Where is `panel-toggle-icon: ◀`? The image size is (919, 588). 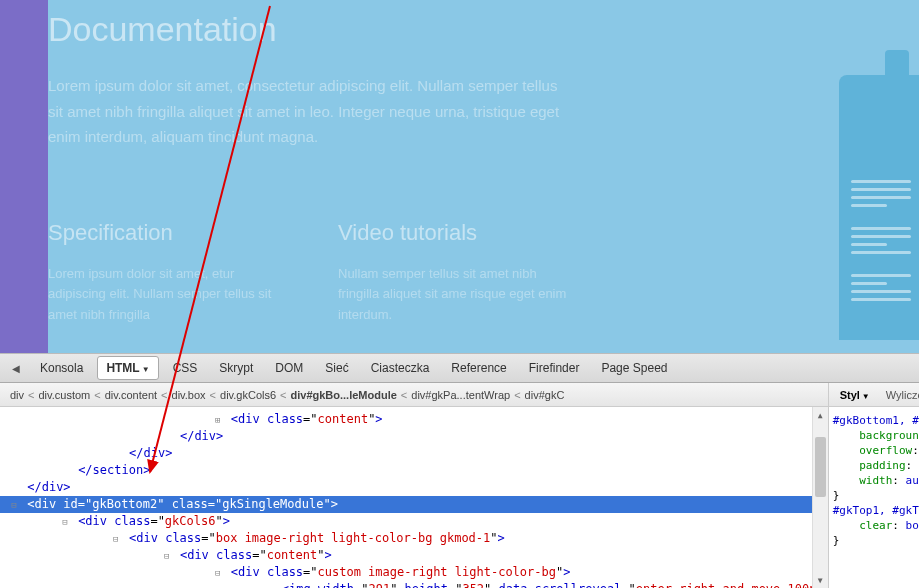 panel-toggle-icon: ◀ is located at coordinates (16, 368).